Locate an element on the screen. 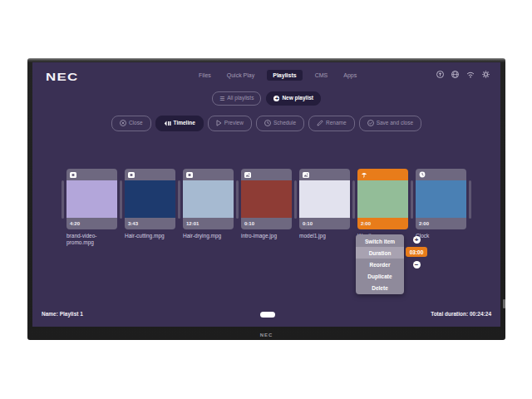 This screenshot has height=399, width=532. rename-label: Rename is located at coordinates (336, 123).